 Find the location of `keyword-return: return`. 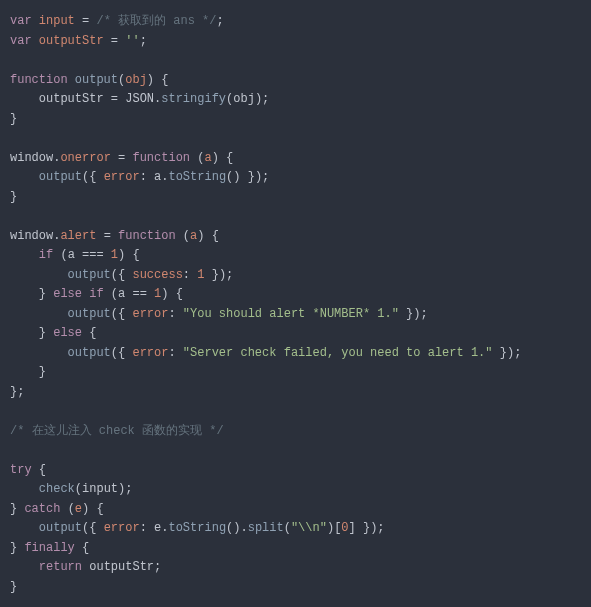

keyword-return: return is located at coordinates (60, 567).